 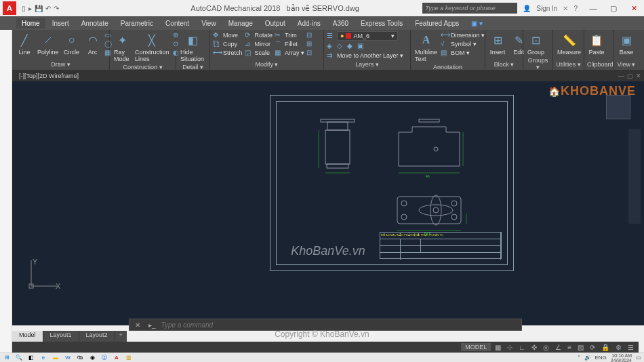 What do you see at coordinates (48, 8) in the screenshot?
I see `qat-undo-icon: ↶` at bounding box center [48, 8].